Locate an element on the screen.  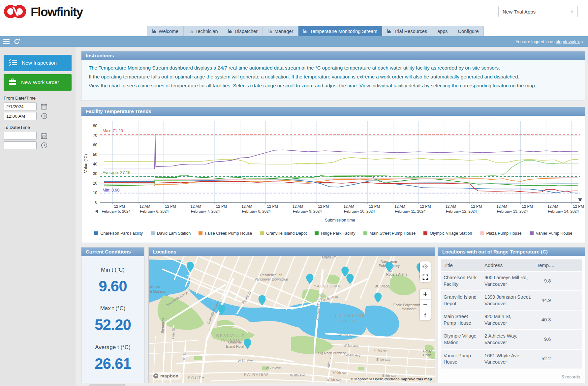
tab-configure: Configure is located at coordinates (469, 31).